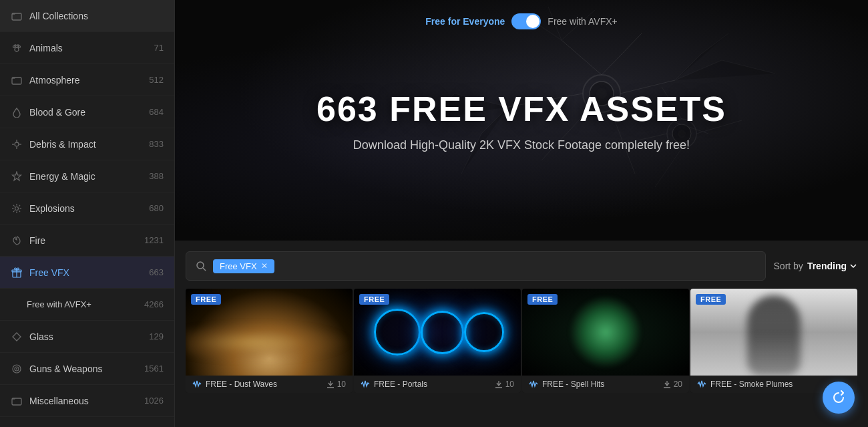  What do you see at coordinates (87, 369) in the screenshot?
I see `sidebar-item-guns-weapons: Guns & Weapons 1561` at bounding box center [87, 369].